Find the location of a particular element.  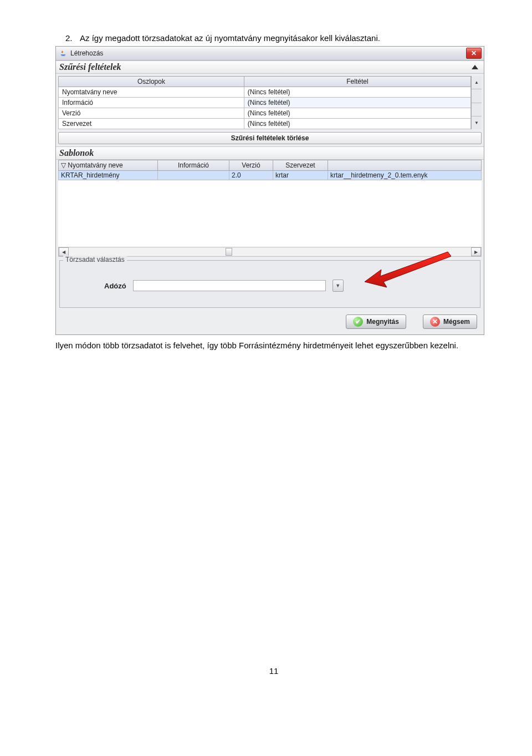

filter-panel: Oszlopok Feltétel Nyomtatvány neve (Ninc… is located at coordinates (270, 102).